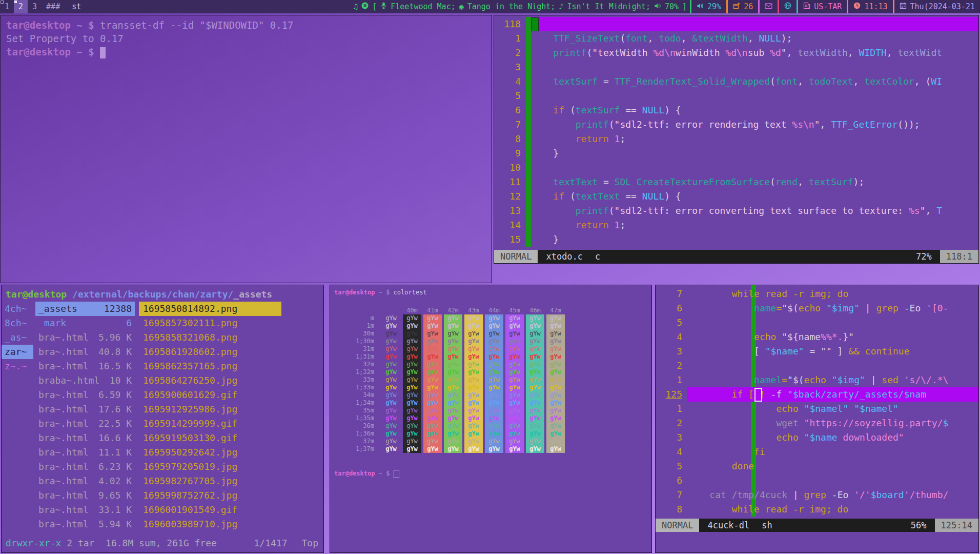 This screenshot has height=554, width=980. What do you see at coordinates (162, 366) in the screenshot?
I see `fm-row: z~.~bra~.html16.5 K1695862357165.png` at bounding box center [162, 366].